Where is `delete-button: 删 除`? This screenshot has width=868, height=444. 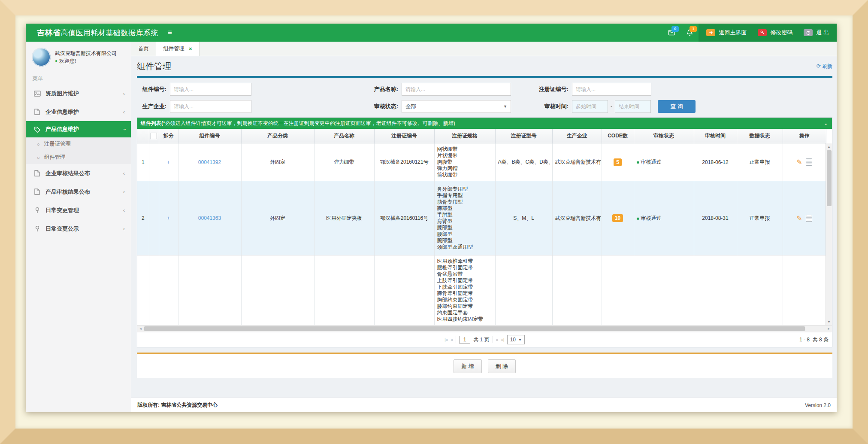
delete-button: 删 除 is located at coordinates (502, 366).